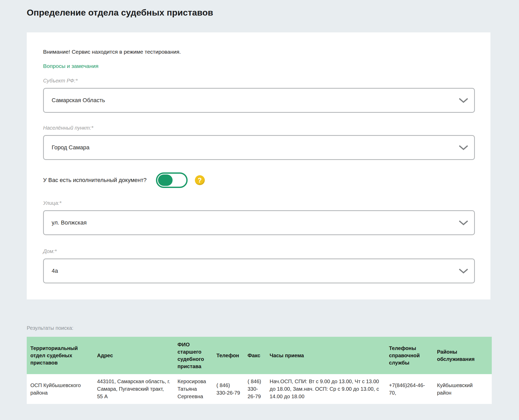 Image resolution: width=519 pixels, height=420 pixels. What do you see at coordinates (95, 180) in the screenshot?
I see `toggle-label: У Вас есть исполнительный документ?` at bounding box center [95, 180].